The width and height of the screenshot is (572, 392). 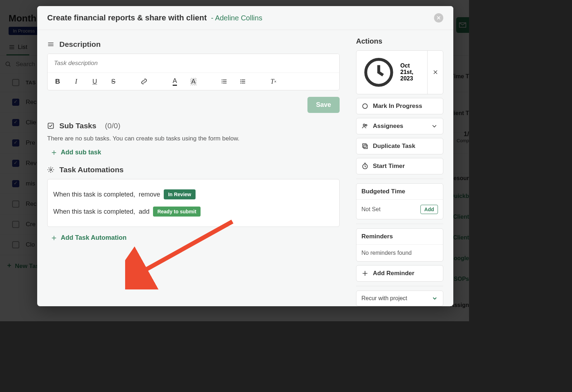 What do you see at coordinates (127, 18) in the screenshot?
I see `modal-title: Create financial reports & share with cl…` at bounding box center [127, 18].